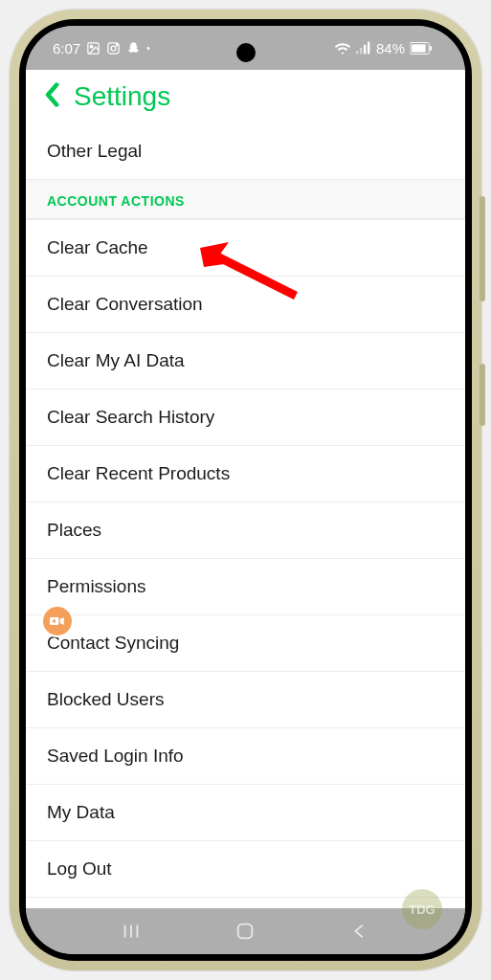  What do you see at coordinates (421, 48) in the screenshot?
I see `battery-icon` at bounding box center [421, 48].